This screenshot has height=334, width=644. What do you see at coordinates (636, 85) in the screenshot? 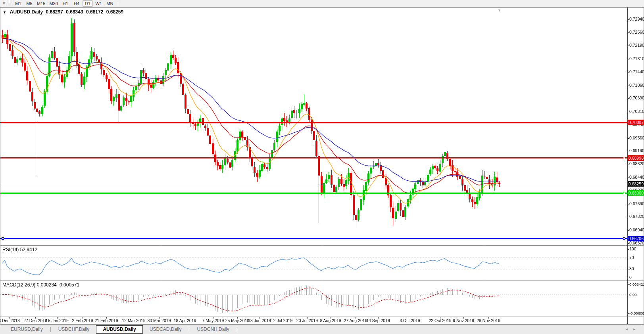
I see `price-axis-tick: 0.71060` at bounding box center [636, 85].